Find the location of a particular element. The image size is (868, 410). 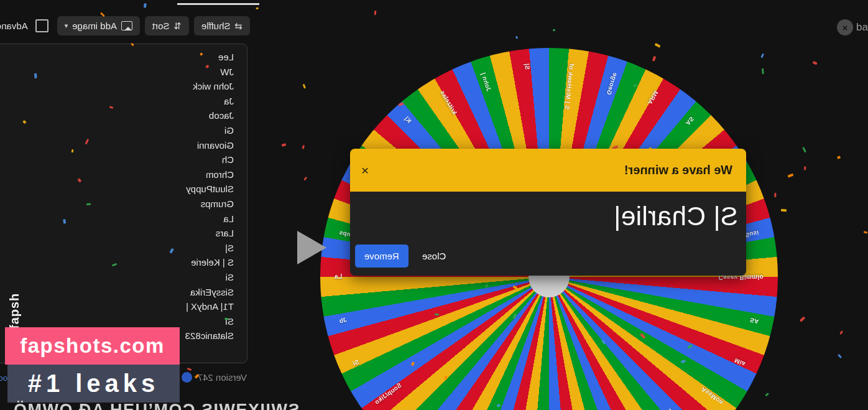

entry-row: S | Kelerie is located at coordinates (117, 263).